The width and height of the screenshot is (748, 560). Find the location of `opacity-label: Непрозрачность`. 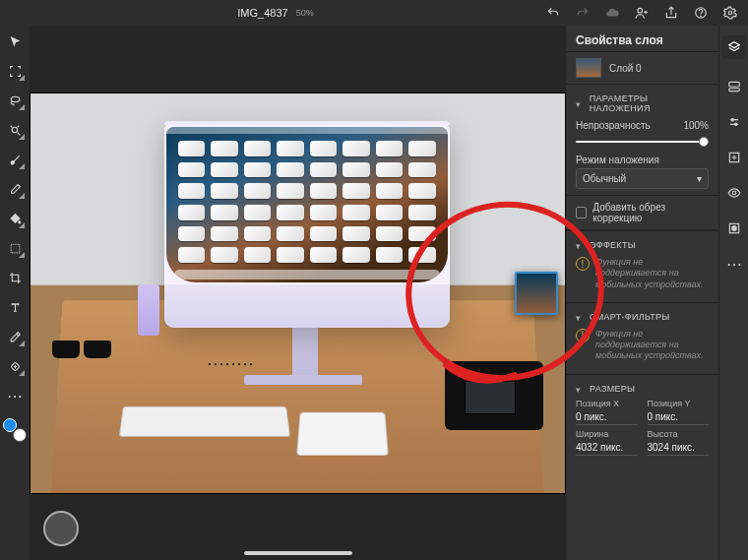

opacity-label: Непрозрачность is located at coordinates (613, 126).